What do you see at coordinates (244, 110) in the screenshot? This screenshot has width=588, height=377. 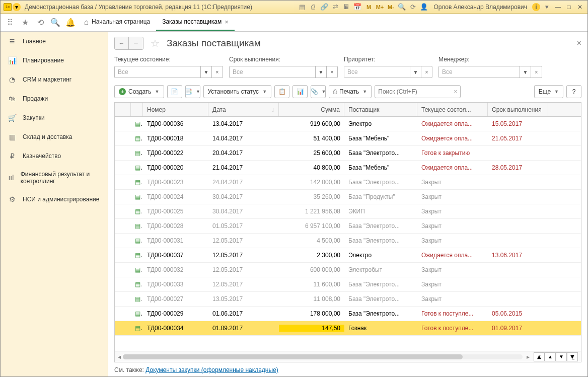 I see `col-date: Дата↓` at bounding box center [244, 110].